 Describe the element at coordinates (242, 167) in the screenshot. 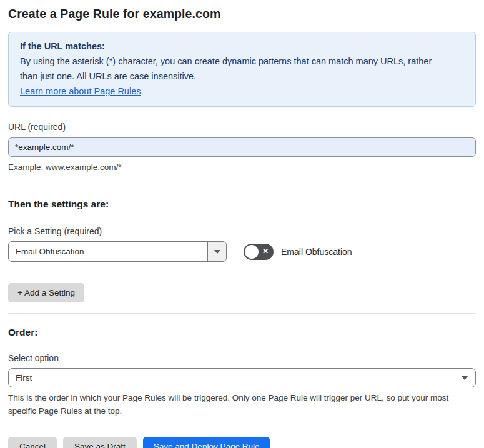

I see `url-example: Example: www.example.com/*` at that location.